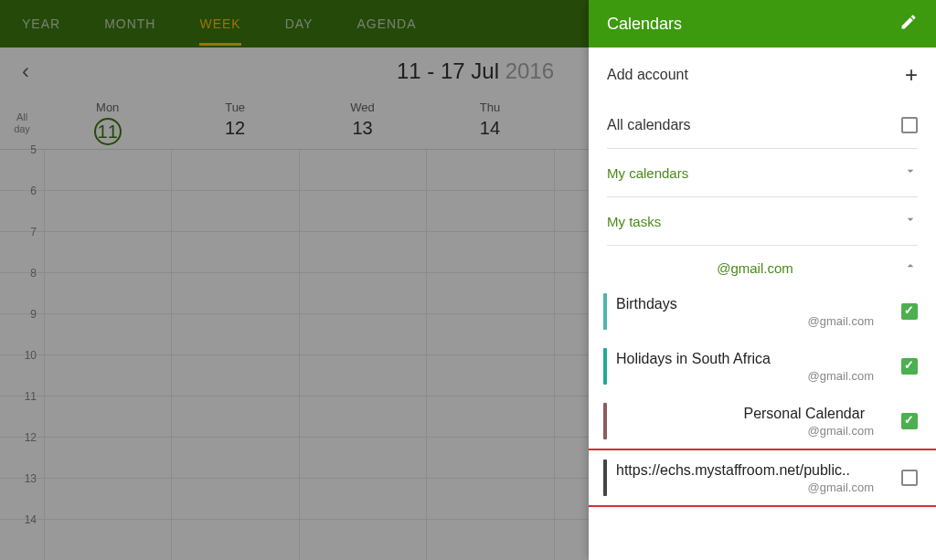  Describe the element at coordinates (762, 366) in the screenshot. I see `calendar-item: Holidays in South Africa@gmail.com` at that location.